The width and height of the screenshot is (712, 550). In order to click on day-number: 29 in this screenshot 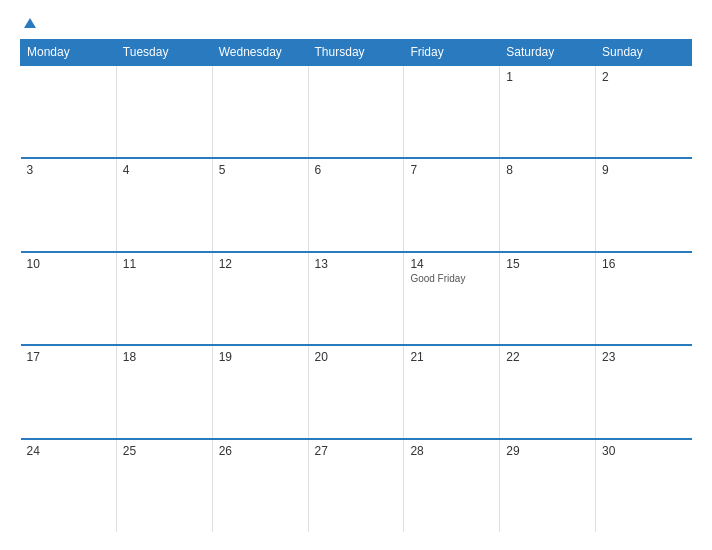, I will do `click(548, 451)`.